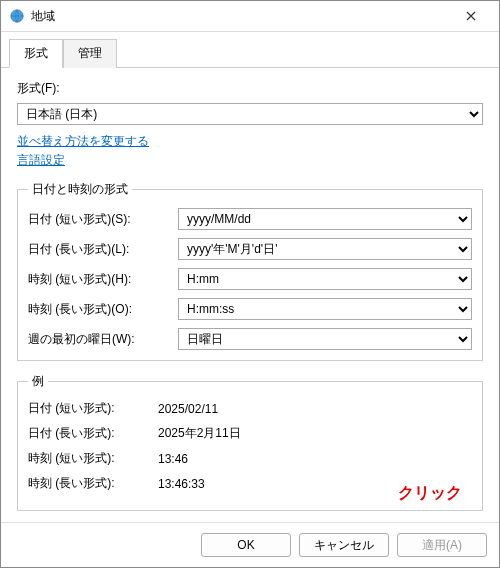 This screenshot has height=568, width=500. Describe the element at coordinates (103, 220) in the screenshot. I see `short-date-label: 日付 (短い形式)(S):` at that location.